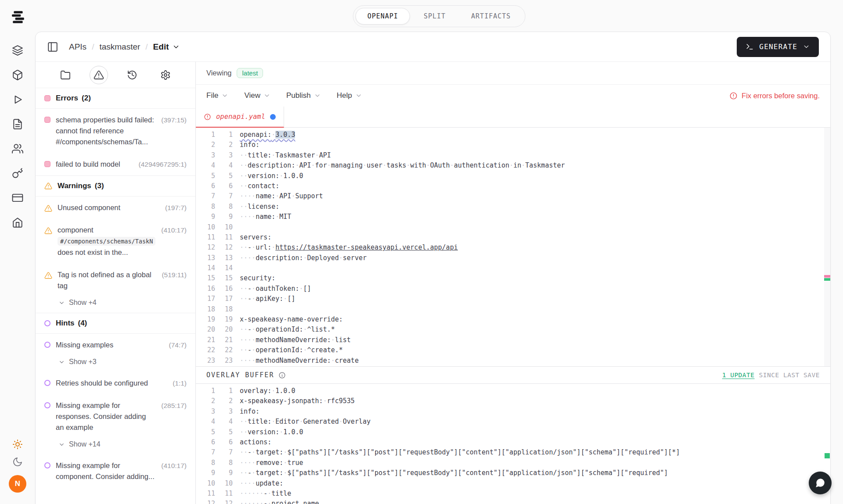  I want to click on toolbar-history-button, so click(132, 75).